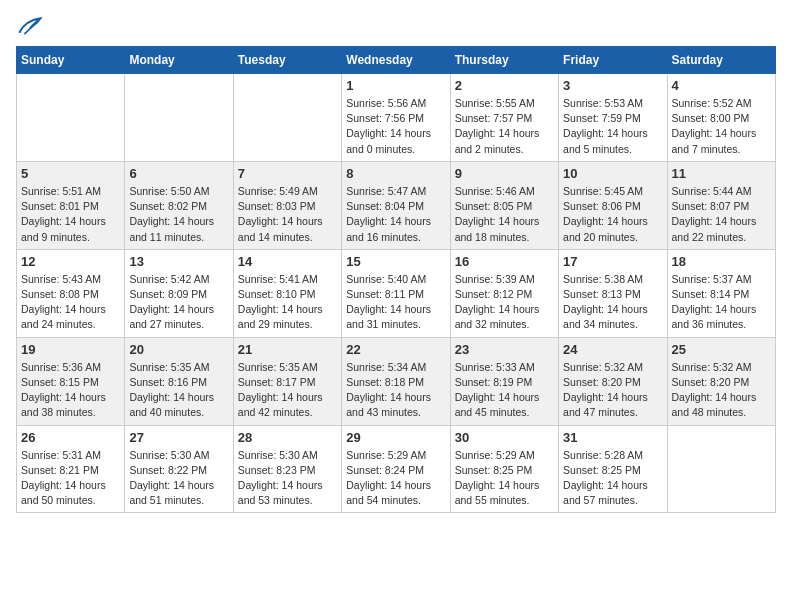 This screenshot has height=612, width=792. I want to click on day-info: Sunrise: 5:49 AMSunset: 8:03 PMDaylight:…, so click(288, 214).